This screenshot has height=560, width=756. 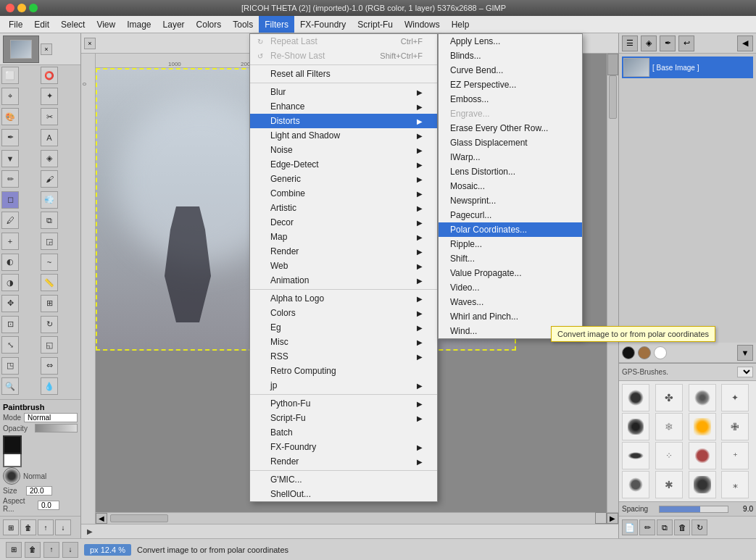 What do you see at coordinates (628, 353) in the screenshot?
I see `panel-color-swatch-black` at bounding box center [628, 353].